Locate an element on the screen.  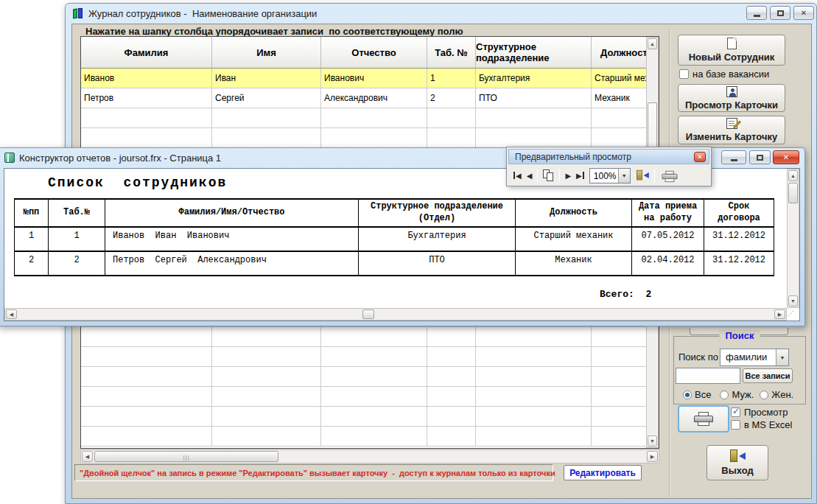
report-vscroll-thumb is located at coordinates (793, 193).